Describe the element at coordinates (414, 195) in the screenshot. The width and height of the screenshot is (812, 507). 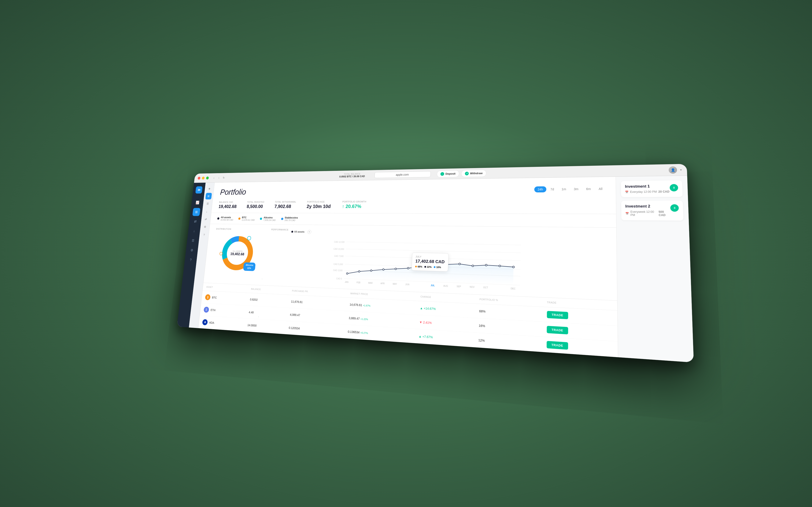
I see `portfolio-header: Portfolio 24h 7d 1m 3m 6m All BALANCE CA` at that location.